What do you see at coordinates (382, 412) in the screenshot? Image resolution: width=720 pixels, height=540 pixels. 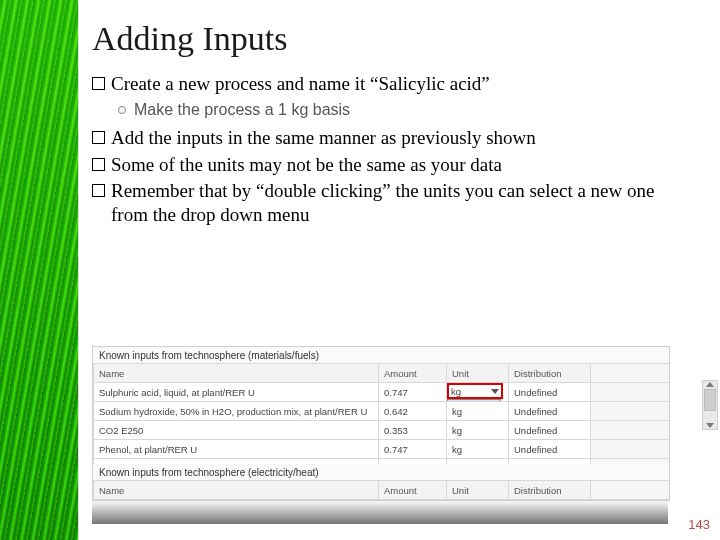 I see `table-row: Sodium hydroxide, 50% in H2O, production…` at bounding box center [382, 412].